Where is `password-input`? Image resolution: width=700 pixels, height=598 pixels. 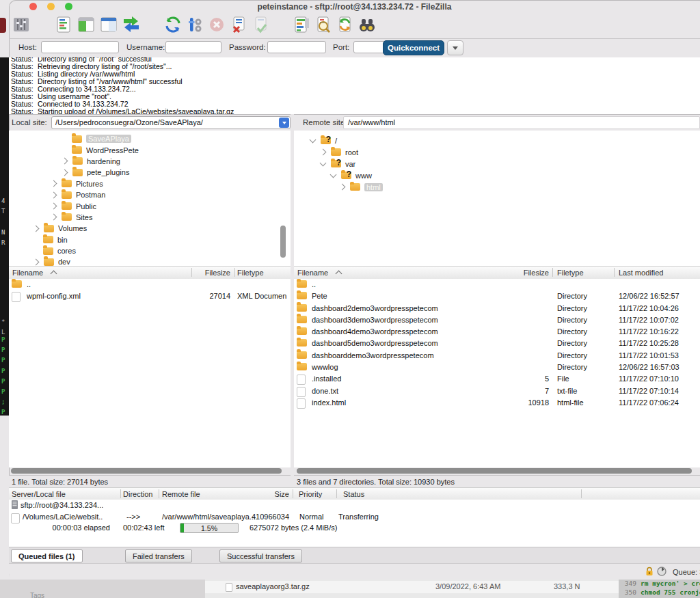 password-input is located at coordinates (297, 47).